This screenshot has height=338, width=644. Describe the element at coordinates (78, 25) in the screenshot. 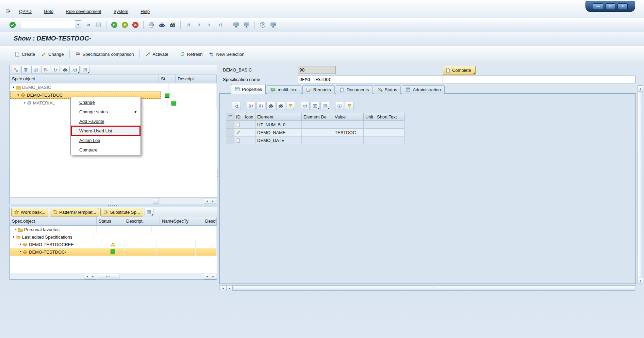

I see `command-dropdown-button: ▼` at that location.